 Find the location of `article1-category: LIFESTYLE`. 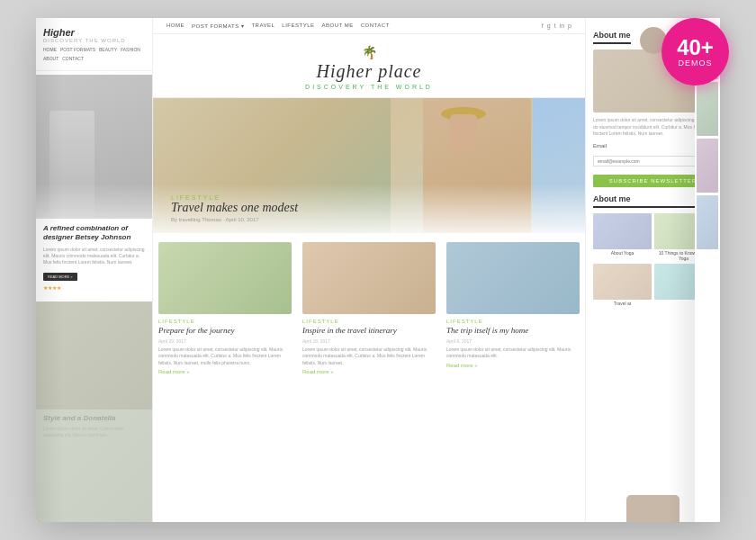

article1-category: LIFESTYLE is located at coordinates (225, 321).